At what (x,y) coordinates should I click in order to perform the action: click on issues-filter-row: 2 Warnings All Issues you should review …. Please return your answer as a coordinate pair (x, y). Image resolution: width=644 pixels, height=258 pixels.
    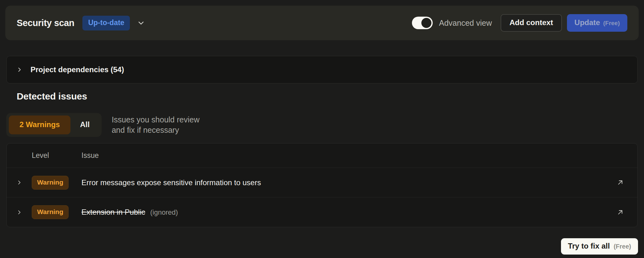
    Looking at the image, I should click on (322, 125).